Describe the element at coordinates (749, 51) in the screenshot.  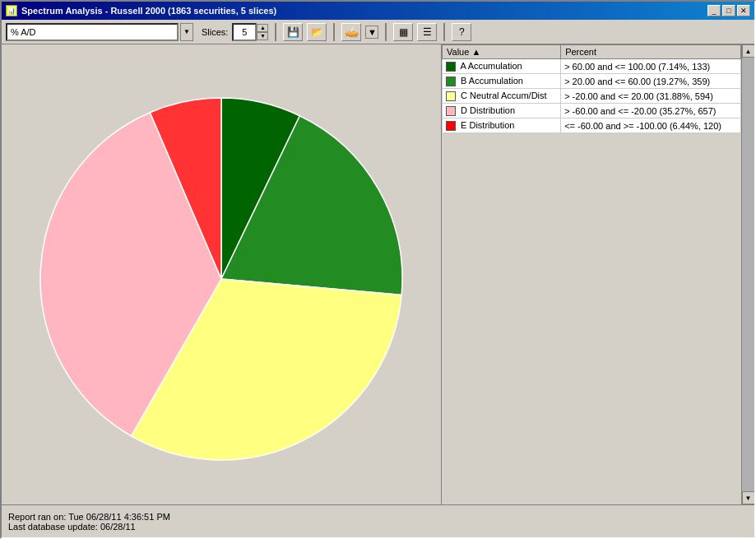
I see `scroll-up-button: ▲` at that location.